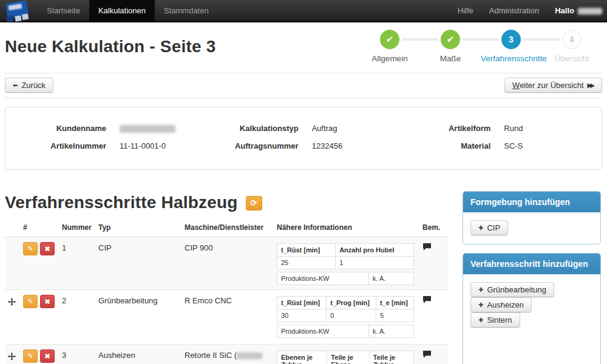 The height and width of the screenshot is (364, 607). I want to click on row-info-table: t_Rüst [min] Anzahl pro Hubel 25 1, so click(345, 256).